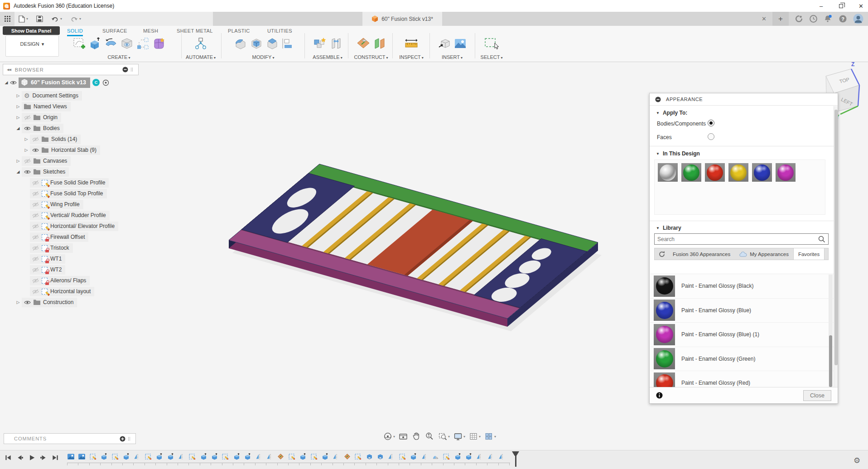 The height and width of the screenshot is (469, 868). Describe the element at coordinates (71, 139) in the screenshot. I see `tree-item-solids-14: ▷Solids (14)` at that location.